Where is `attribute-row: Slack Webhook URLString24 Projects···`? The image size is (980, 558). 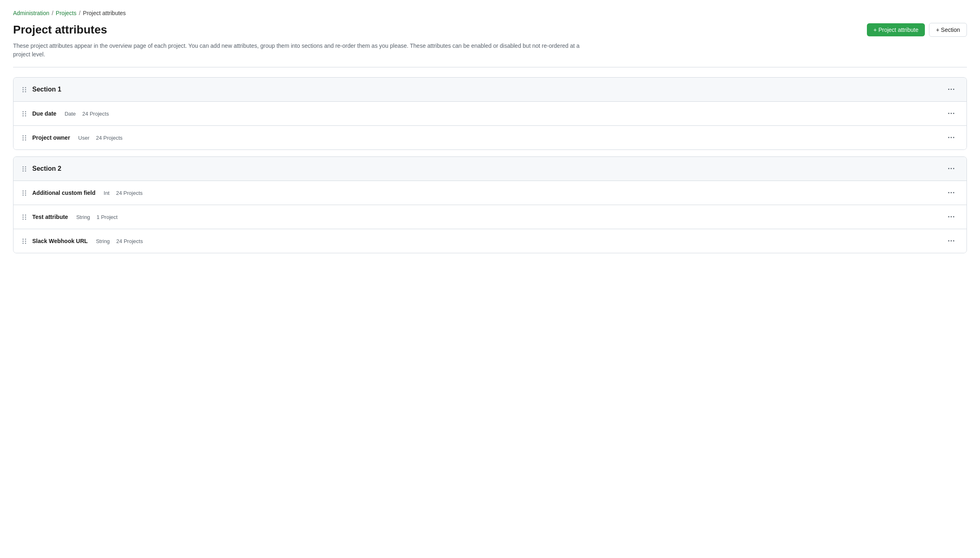 attribute-row: Slack Webhook URLString24 Projects··· is located at coordinates (490, 241).